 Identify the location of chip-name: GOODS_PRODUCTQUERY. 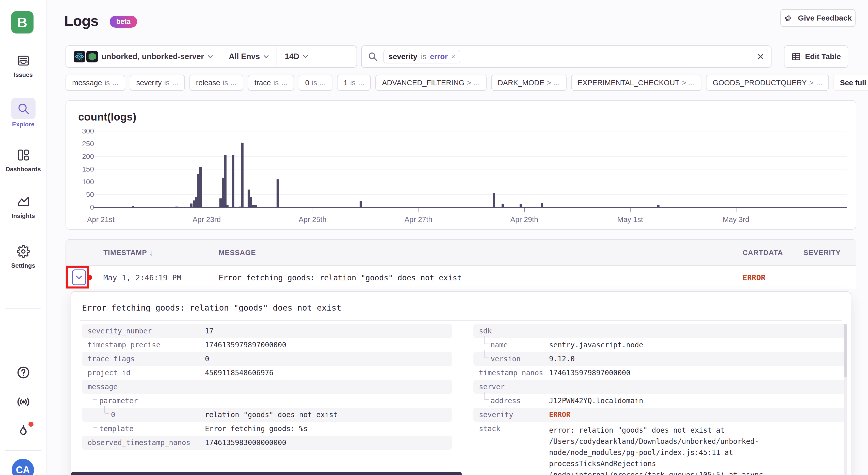
(760, 83).